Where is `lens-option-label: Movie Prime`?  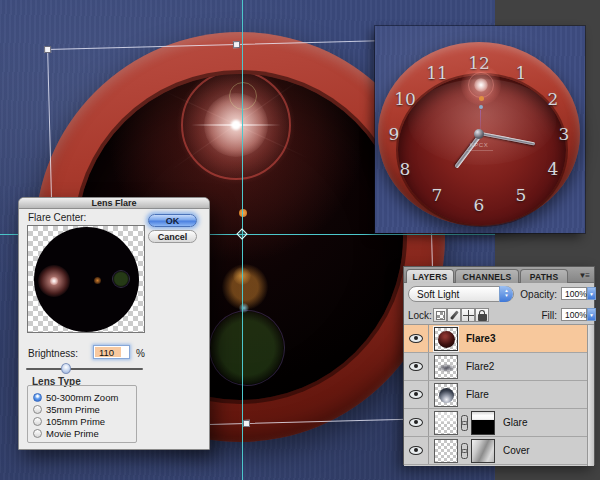
lens-option-label: Movie Prime is located at coordinates (72, 434).